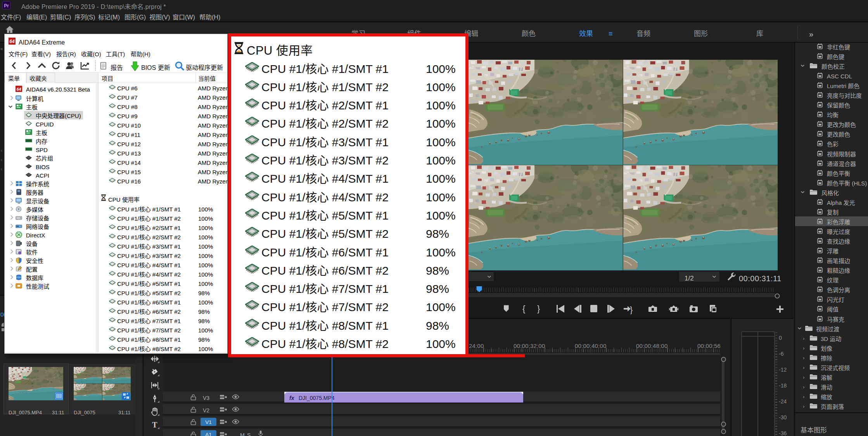 The height and width of the screenshot is (436, 868). I want to click on svg-text: T, so click(155, 425).